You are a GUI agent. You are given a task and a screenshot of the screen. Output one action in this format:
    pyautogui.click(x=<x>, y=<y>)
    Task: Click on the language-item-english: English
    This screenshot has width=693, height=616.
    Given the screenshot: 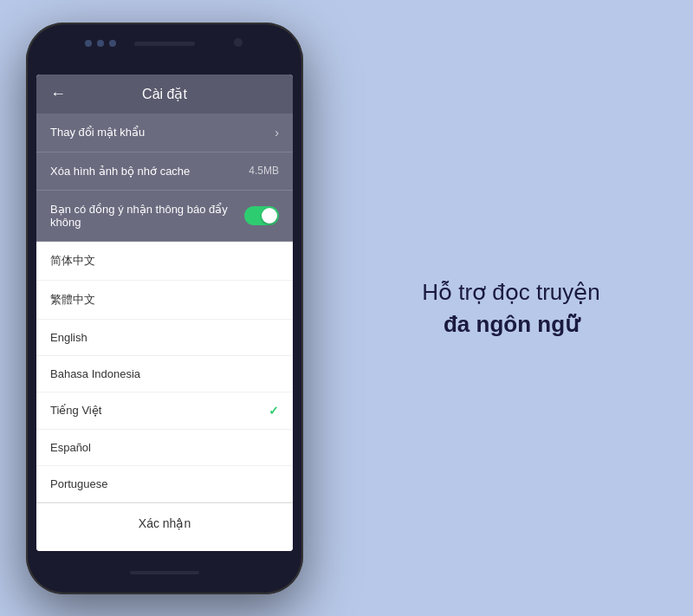 What is the action you would take?
    pyautogui.click(x=165, y=338)
    